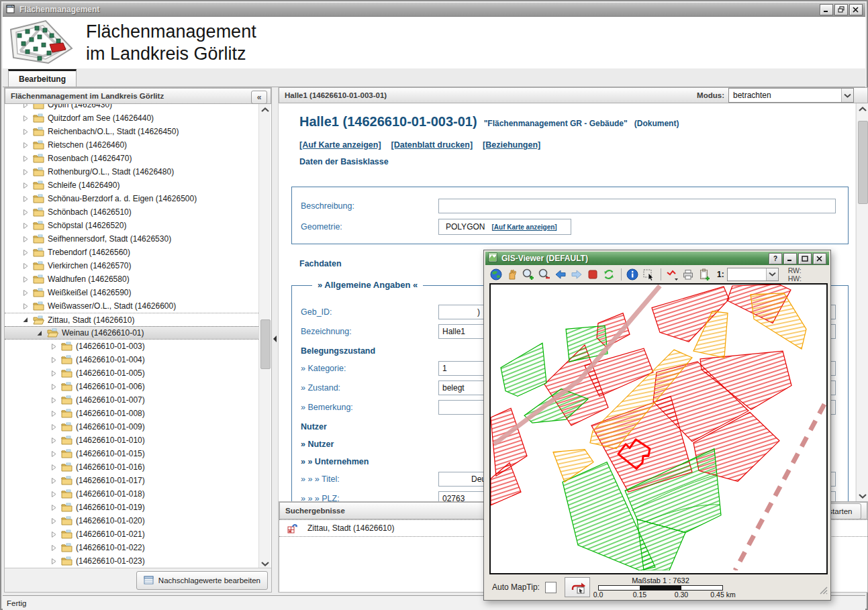 The image size is (868, 610). I want to click on previous-view-icon, so click(561, 274).